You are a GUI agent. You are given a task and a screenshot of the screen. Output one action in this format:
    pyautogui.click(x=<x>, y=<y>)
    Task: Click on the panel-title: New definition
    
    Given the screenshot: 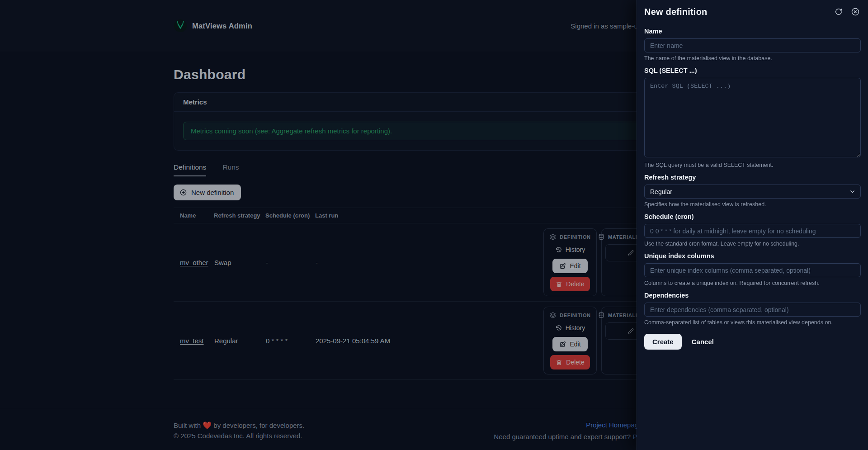 What is the action you would take?
    pyautogui.click(x=675, y=12)
    